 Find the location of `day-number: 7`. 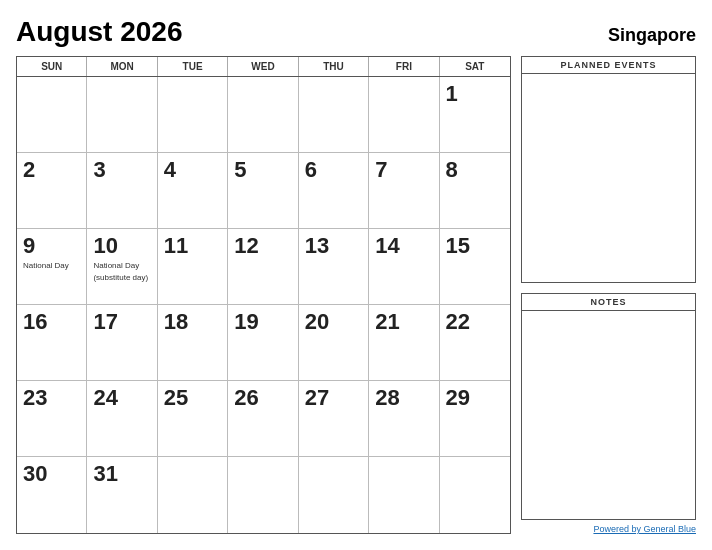

day-number: 7 is located at coordinates (404, 170).